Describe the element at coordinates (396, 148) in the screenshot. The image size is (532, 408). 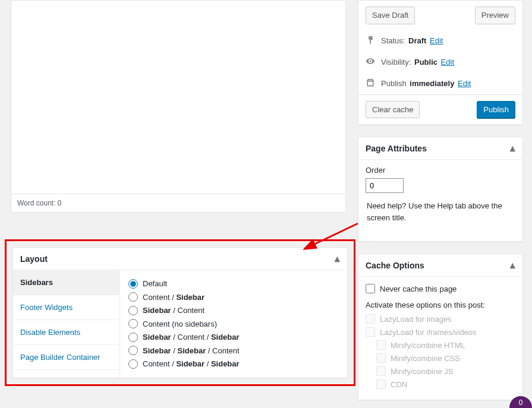
I see `page-attributes-title: Page Attributes` at that location.